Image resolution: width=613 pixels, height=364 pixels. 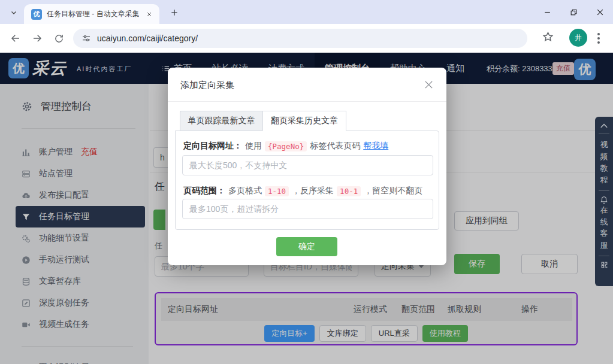 What do you see at coordinates (300, 38) in the screenshot?
I see `url-bar: ucaiyun.com/caiji/category/` at bounding box center [300, 38].